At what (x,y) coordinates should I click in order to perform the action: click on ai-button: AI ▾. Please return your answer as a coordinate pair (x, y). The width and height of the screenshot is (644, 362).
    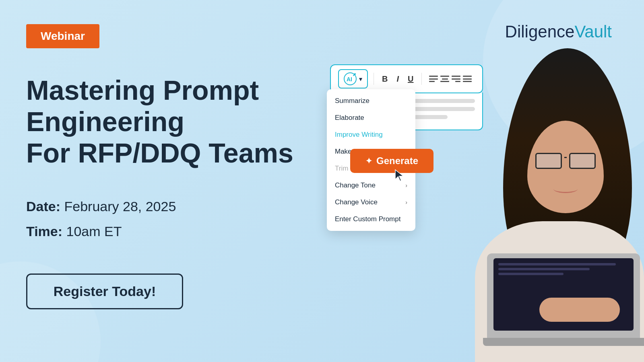
    Looking at the image, I should click on (353, 79).